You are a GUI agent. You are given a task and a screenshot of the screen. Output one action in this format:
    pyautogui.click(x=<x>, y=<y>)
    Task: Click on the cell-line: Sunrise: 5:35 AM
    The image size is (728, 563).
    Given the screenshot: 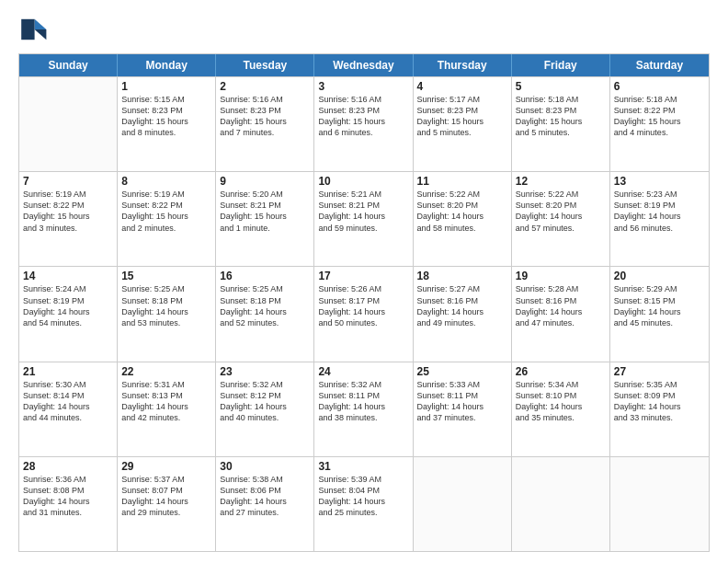 What is the action you would take?
    pyautogui.click(x=660, y=385)
    